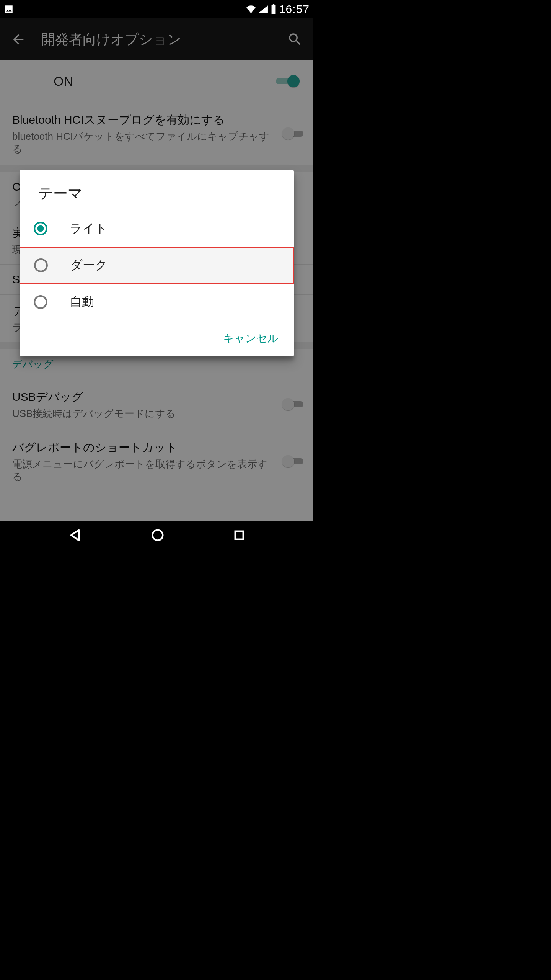 This screenshot has width=551, height=980. What do you see at coordinates (239, 536) in the screenshot?
I see `nav-recents-button` at bounding box center [239, 536].